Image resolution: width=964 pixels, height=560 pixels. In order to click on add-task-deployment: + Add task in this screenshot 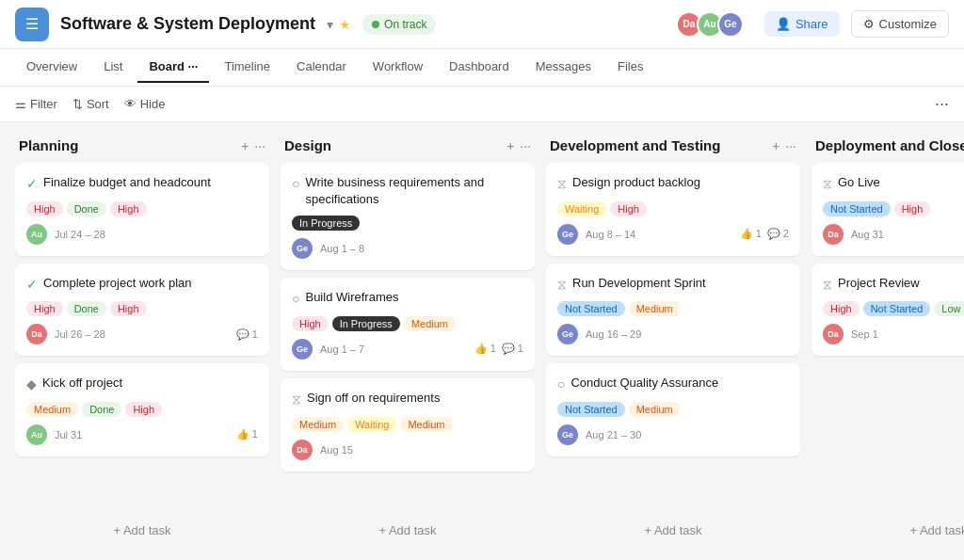, I will do `click(888, 531)`.